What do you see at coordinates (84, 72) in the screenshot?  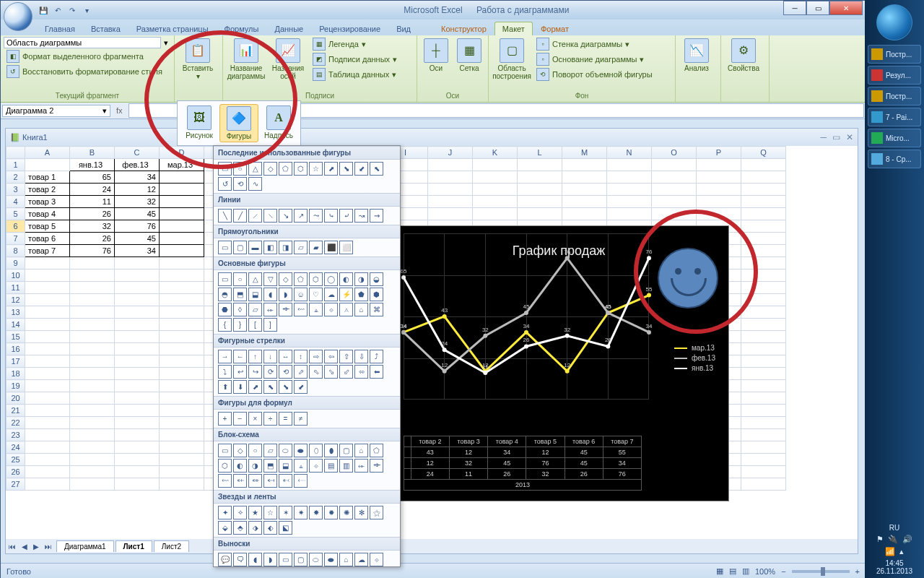 I see `reset-style-button: ↺Восстановить форматирование стиля` at bounding box center [84, 72].